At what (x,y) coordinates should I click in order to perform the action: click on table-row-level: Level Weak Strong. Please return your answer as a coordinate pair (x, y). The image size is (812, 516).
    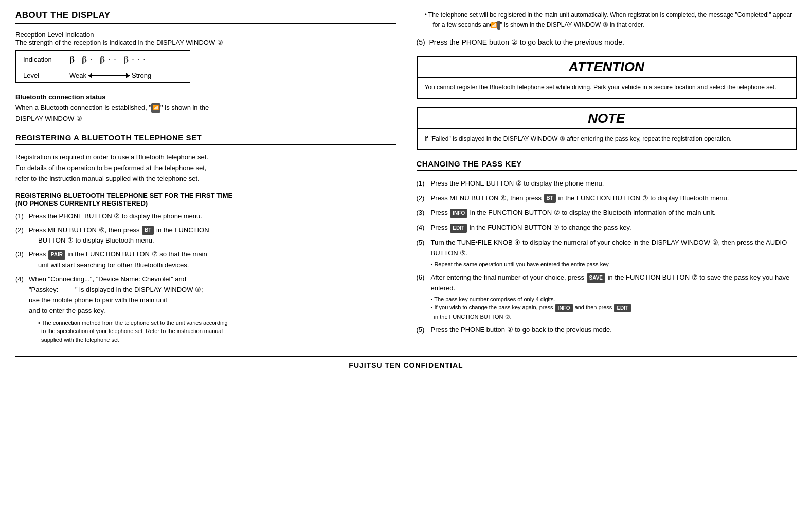
    Looking at the image, I should click on (103, 76).